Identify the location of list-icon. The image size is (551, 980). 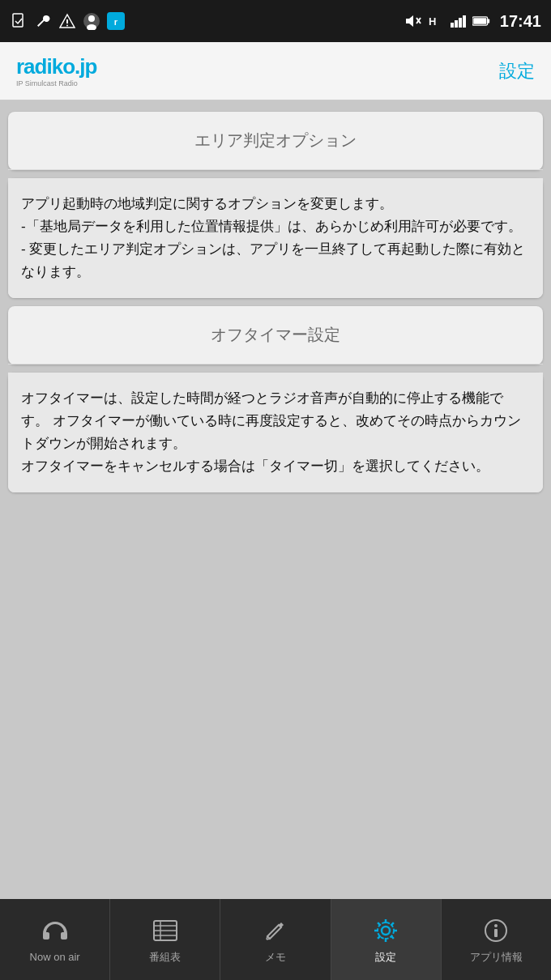
(165, 931).